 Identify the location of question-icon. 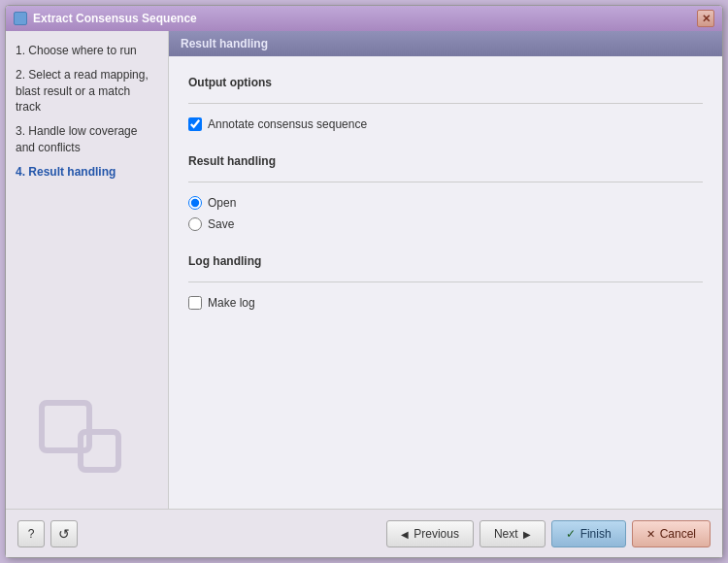
(31, 534).